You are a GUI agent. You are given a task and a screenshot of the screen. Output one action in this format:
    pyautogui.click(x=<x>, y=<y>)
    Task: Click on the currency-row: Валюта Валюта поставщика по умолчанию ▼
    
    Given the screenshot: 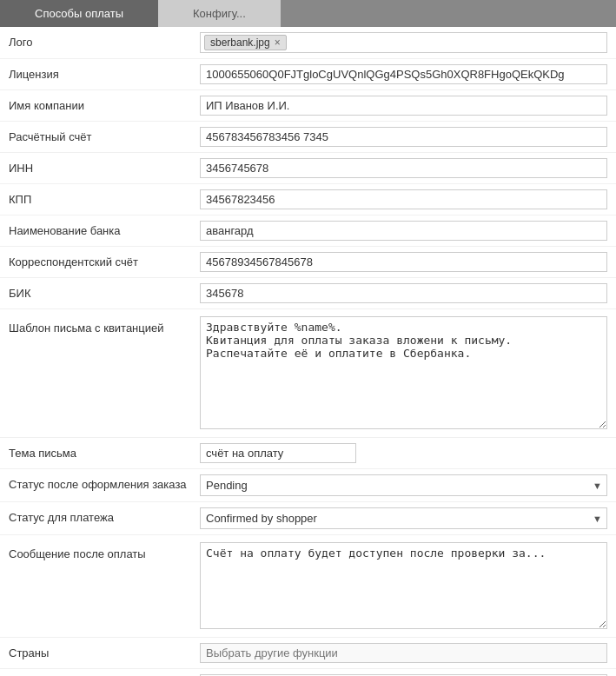 What is the action you would take?
    pyautogui.click(x=308, y=673)
    